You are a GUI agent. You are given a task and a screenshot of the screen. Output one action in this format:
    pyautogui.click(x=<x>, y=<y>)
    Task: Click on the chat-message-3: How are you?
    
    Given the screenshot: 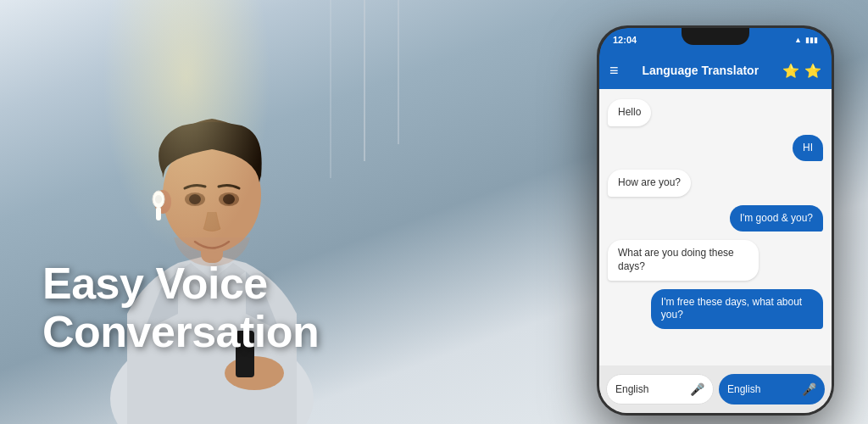 What is the action you would take?
    pyautogui.click(x=649, y=183)
    